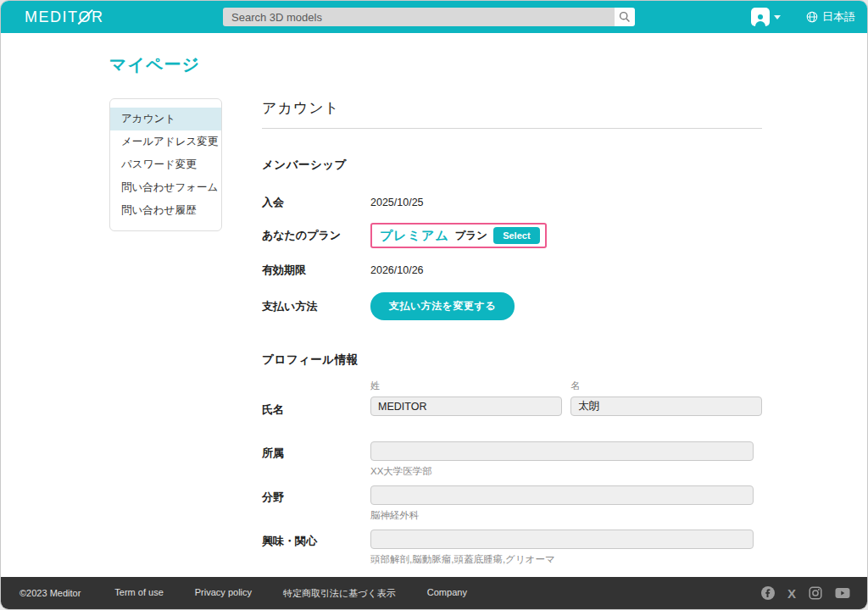 The height and width of the screenshot is (610, 868). I want to click on page-title: マイページ, so click(488, 64).